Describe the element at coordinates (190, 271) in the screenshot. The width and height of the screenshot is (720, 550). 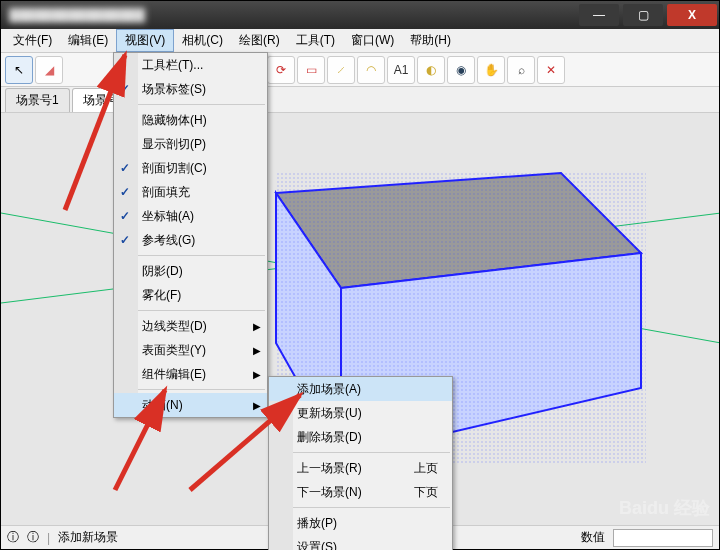
I see `menu-item: 阴影(D)` at that location.